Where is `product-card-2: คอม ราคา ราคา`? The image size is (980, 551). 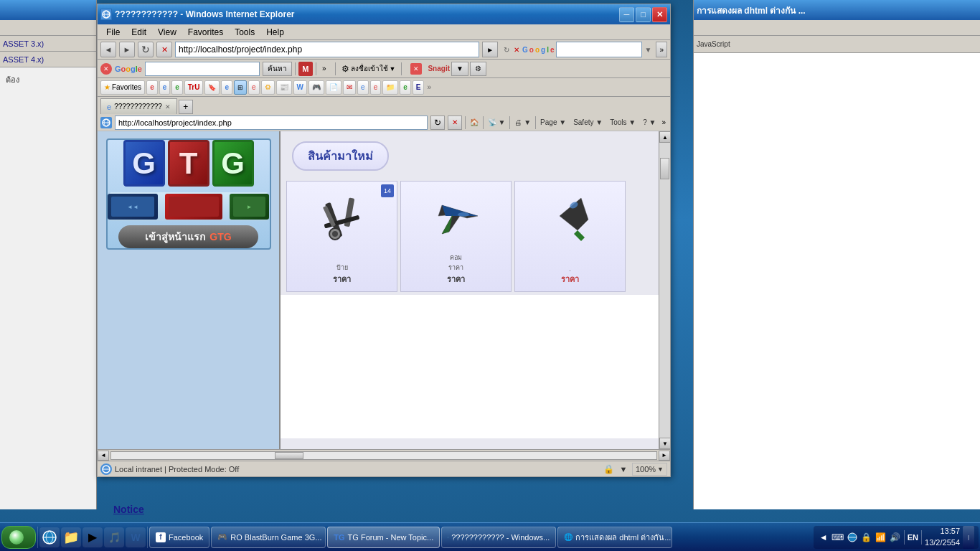
product-card-2: คอม ราคา ราคา is located at coordinates (456, 237).